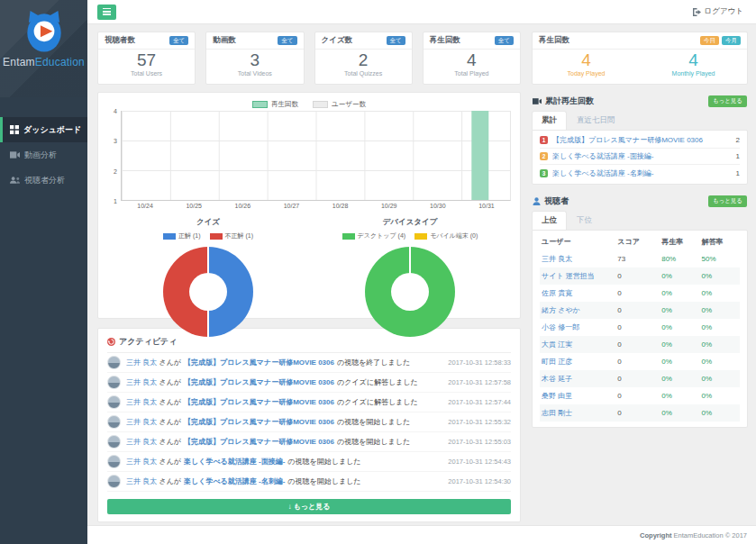 The height and width of the screenshot is (544, 756). Describe the element at coordinates (642, 173) in the screenshot. I see `video-title-link: 楽しく学べる就活講座 -名刺編-` at that location.